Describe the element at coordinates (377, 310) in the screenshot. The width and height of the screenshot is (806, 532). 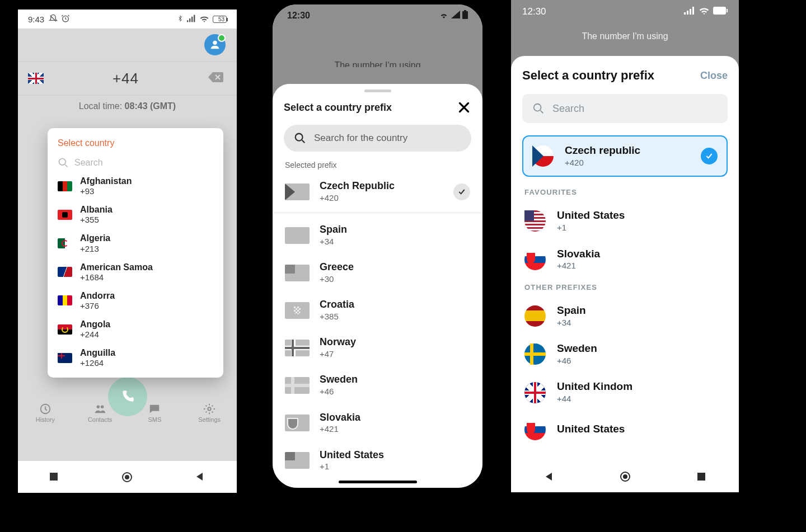
I see `country-row: Croatia +385` at that location.